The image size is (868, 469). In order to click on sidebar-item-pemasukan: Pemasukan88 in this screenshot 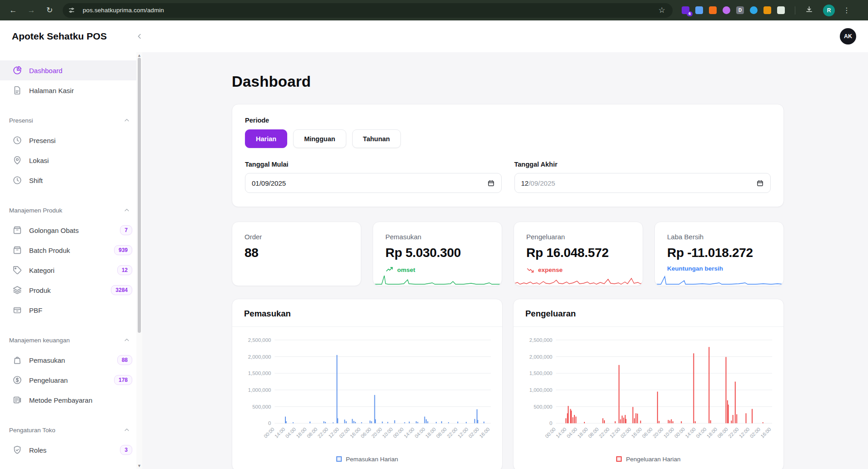, I will do `click(71, 360)`.